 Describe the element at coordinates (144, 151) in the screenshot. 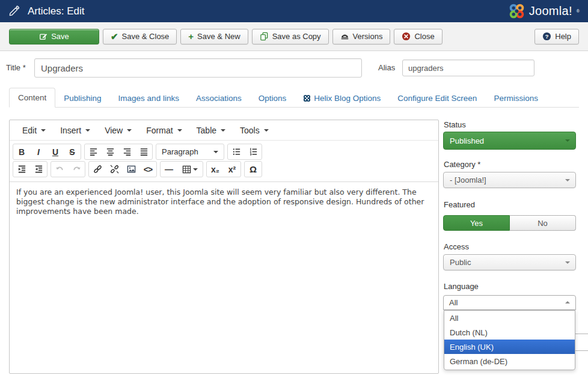

I see `align-justify-icon` at that location.